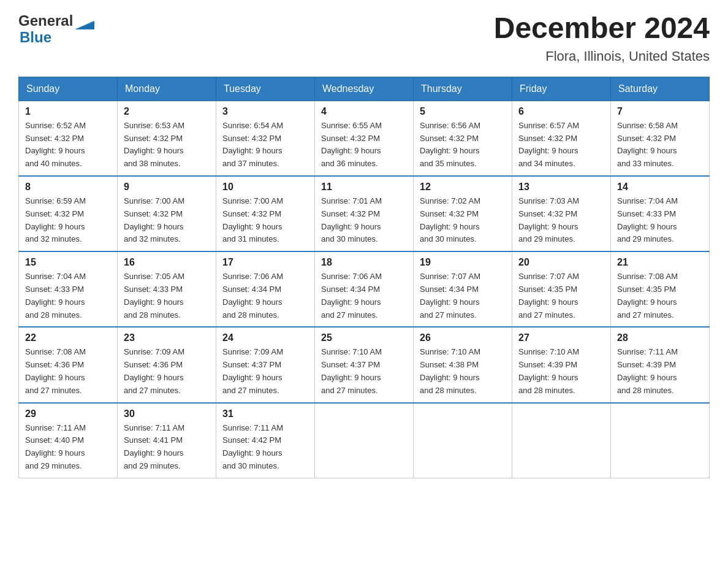  Describe the element at coordinates (266, 364) in the screenshot. I see `table-cell: 24Sunrise: 7:09 AMSunset: 4:37 PMDayligh…` at that location.